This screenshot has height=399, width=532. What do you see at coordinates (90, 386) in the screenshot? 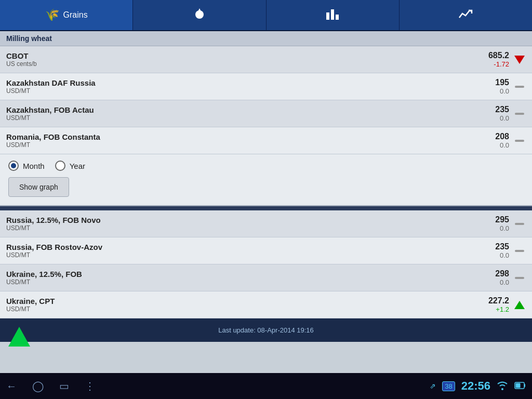
I see `menu-button: ⋮` at bounding box center [90, 386].